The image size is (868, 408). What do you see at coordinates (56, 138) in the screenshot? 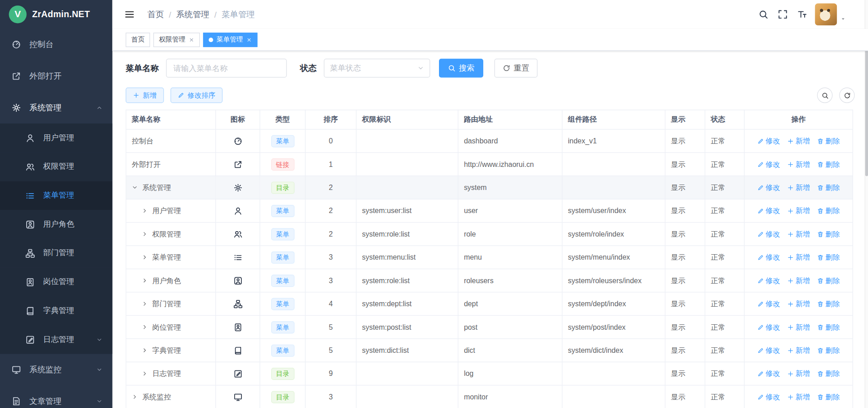
I see `sidebar-item-user-manage: 用户管理` at bounding box center [56, 138].